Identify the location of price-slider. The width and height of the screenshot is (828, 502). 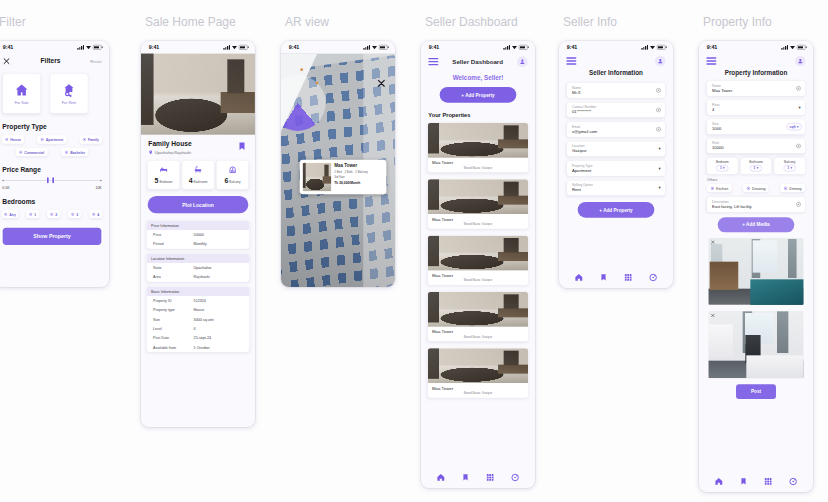
(52, 180).